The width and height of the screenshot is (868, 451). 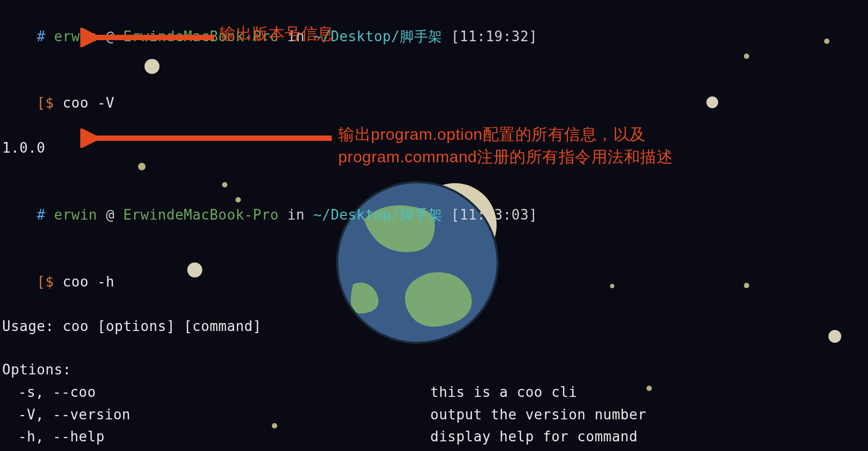 What do you see at coordinates (542, 146) in the screenshot?
I see `annotation-help: 输出program.option配置的所有信息，以及program.comman…` at bounding box center [542, 146].